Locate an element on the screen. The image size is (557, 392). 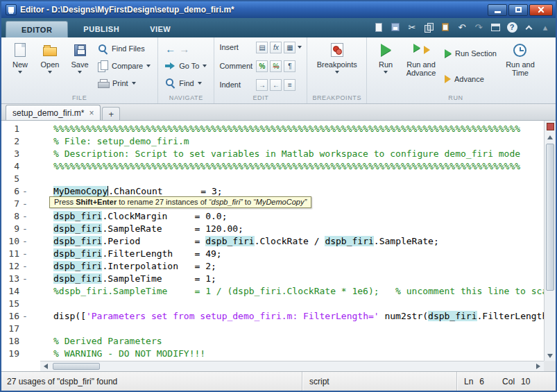
tab-editor: EDITOR is located at coordinates (37, 29).